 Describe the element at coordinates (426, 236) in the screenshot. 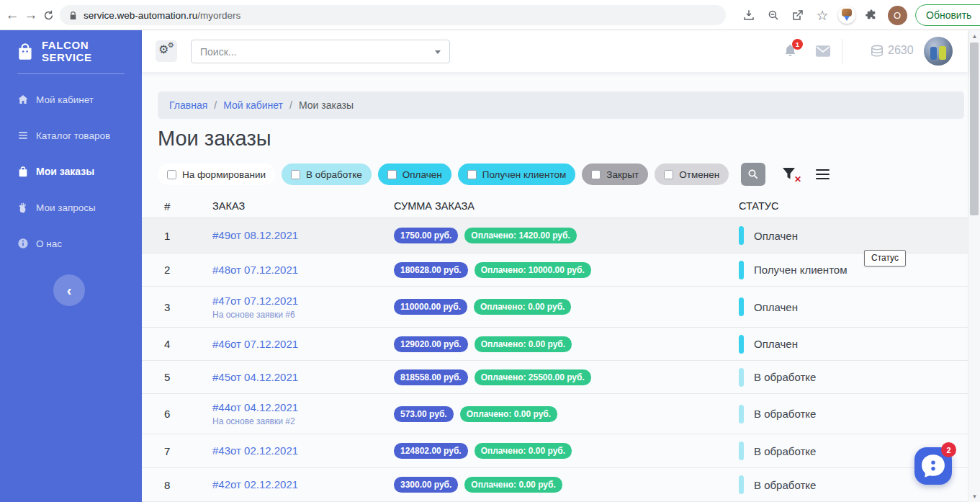

I see `order-sum-badge: 1750.00 руб.` at that location.